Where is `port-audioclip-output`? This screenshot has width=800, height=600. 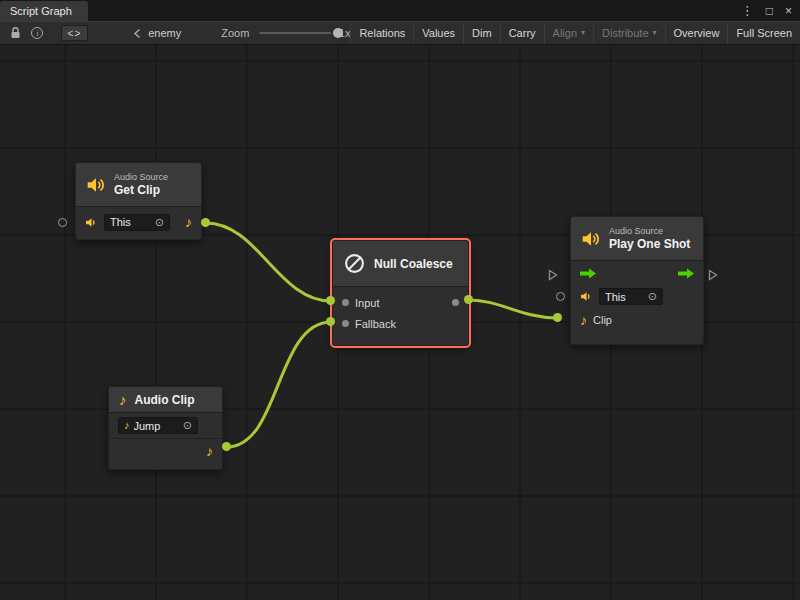
port-audioclip-output is located at coordinates (226, 446).